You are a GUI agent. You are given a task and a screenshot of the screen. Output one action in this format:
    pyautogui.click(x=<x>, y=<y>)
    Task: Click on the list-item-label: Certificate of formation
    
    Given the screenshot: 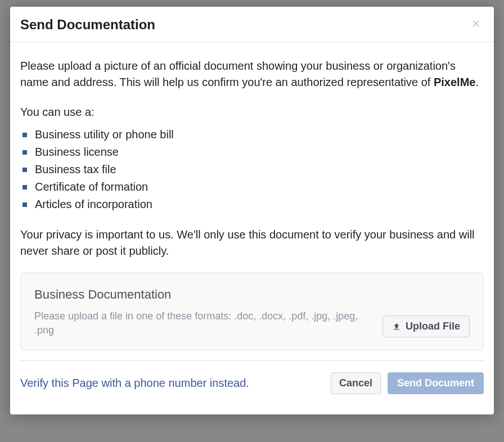 What is the action you would take?
    pyautogui.click(x=91, y=187)
    